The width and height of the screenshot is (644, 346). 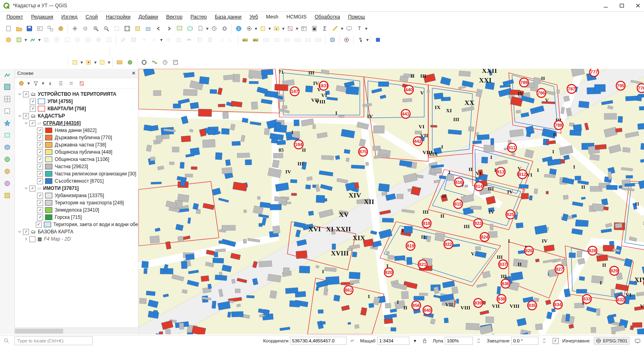 I want to click on legend-item: Частна религиозни организации [30], so click(x=77, y=174).